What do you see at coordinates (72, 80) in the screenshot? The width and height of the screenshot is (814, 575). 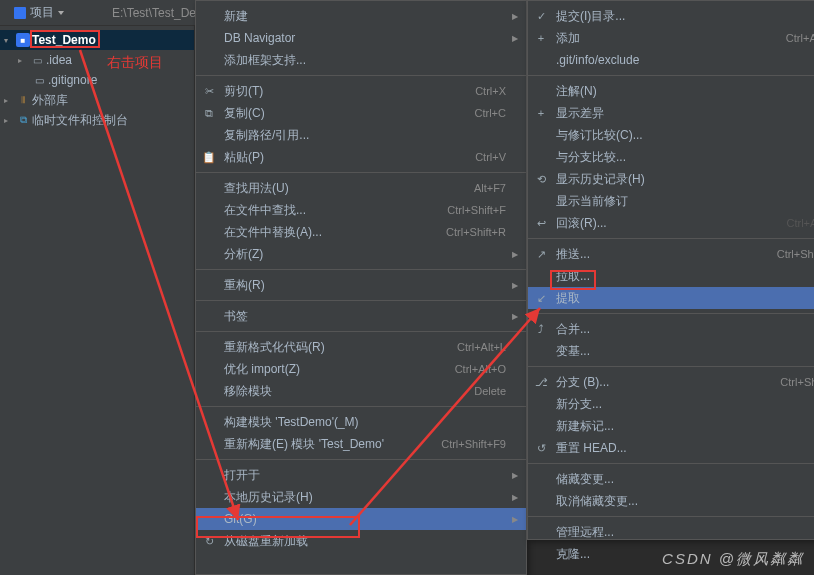 I see `tree-label: .gitignore` at bounding box center [72, 80].